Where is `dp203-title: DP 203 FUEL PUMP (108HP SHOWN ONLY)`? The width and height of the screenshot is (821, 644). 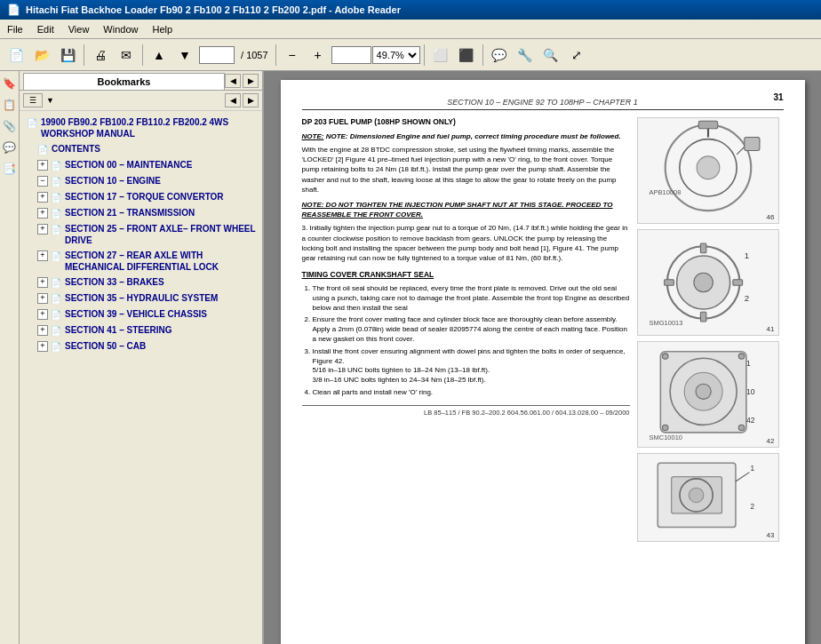
dp203-title: DP 203 FUEL PUMP (108HP SHOWN ONLY) is located at coordinates (466, 123).